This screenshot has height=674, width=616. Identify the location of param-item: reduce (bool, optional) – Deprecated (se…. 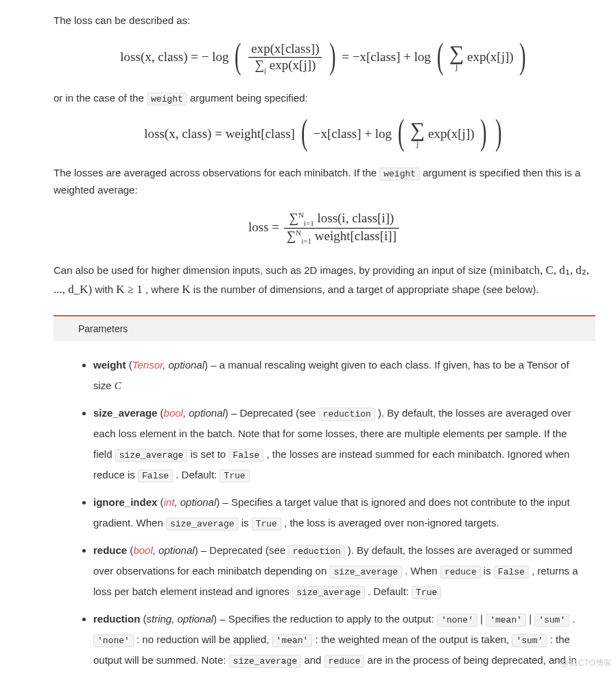
(337, 571).